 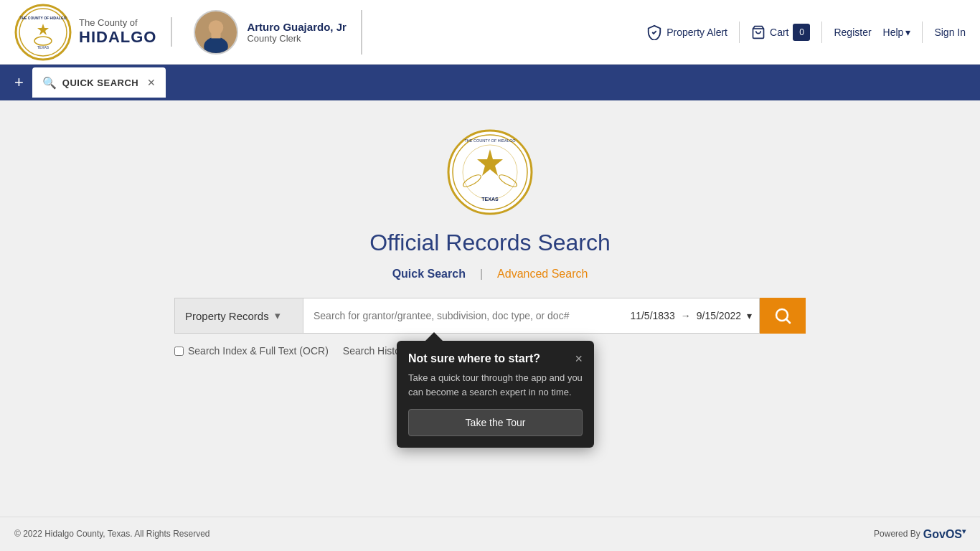 I want to click on search-icon, so click(x=783, y=316).